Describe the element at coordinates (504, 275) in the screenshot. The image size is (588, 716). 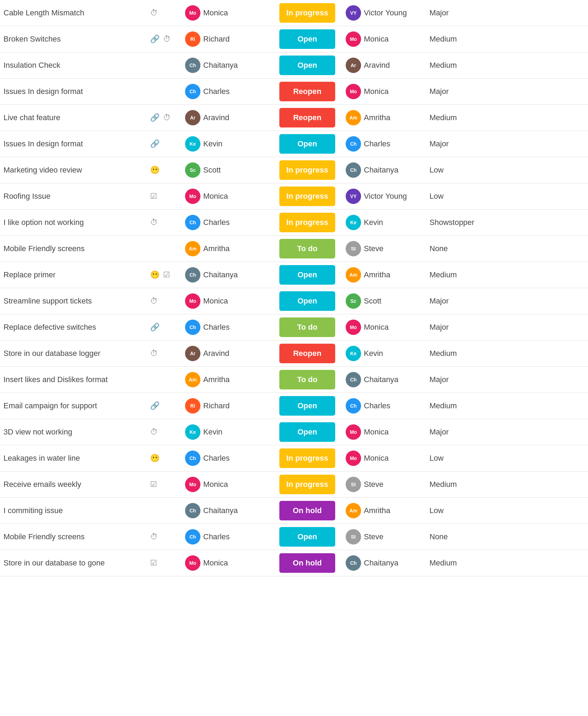
I see `priority: Medium` at that location.